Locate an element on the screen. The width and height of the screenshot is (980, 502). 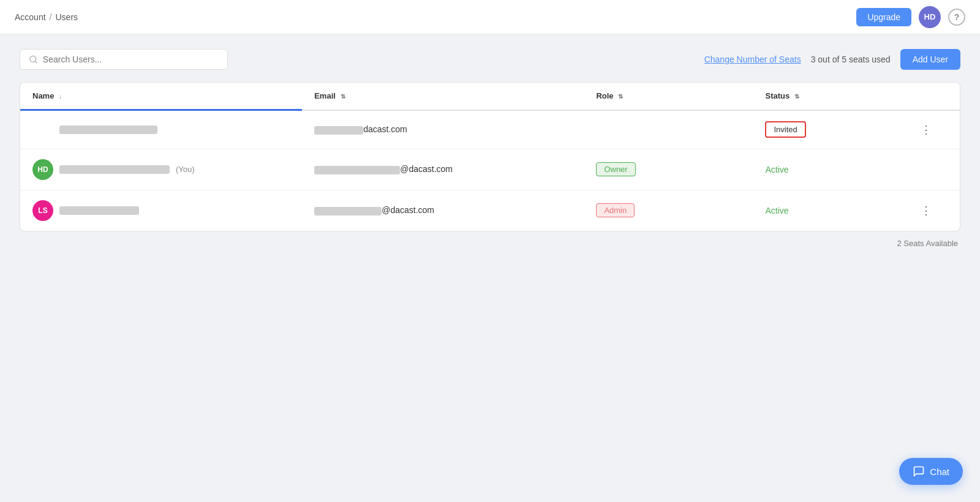
email-blurred: •••••••••••• is located at coordinates (339, 130).